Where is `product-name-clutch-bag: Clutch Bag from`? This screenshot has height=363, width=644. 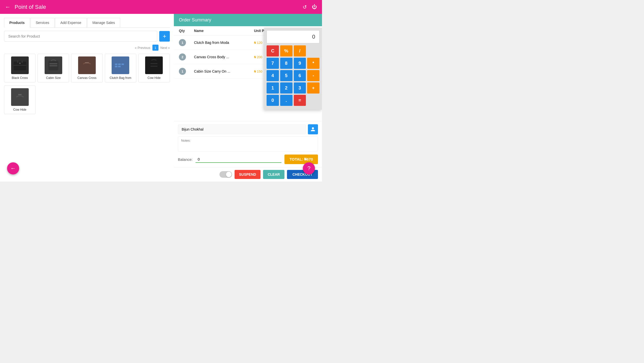
product-name-clutch-bag: Clutch Bag from is located at coordinates (120, 78).